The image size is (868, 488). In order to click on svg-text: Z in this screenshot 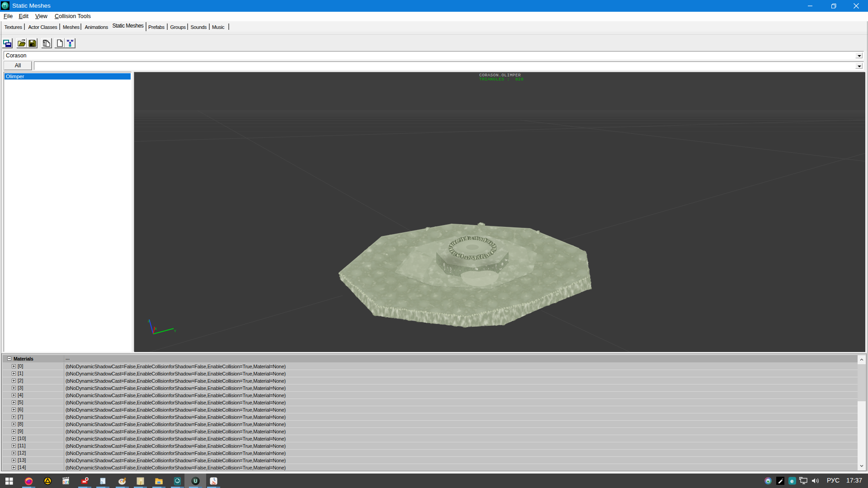, I will do `click(149, 321)`.